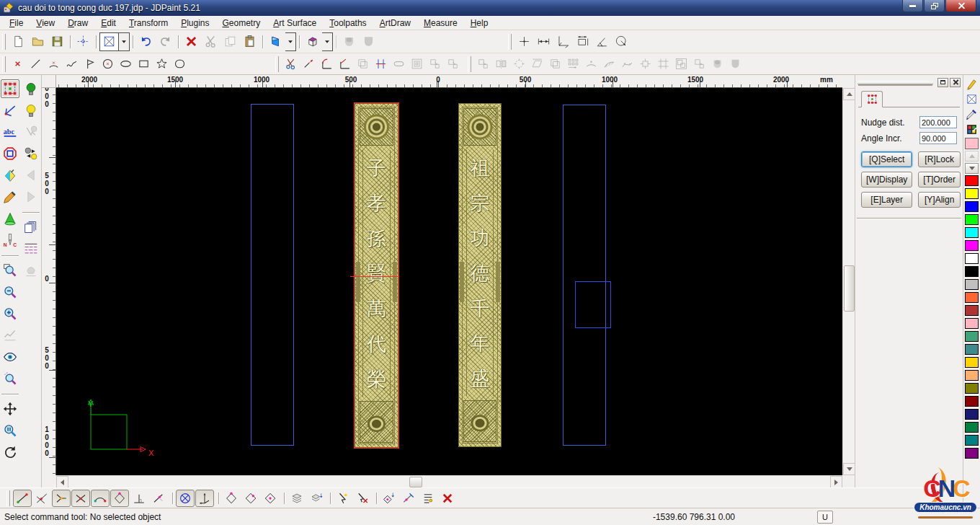 This screenshot has height=525, width=980. What do you see at coordinates (10, 314) in the screenshot?
I see `zoom-in-tool` at bounding box center [10, 314].